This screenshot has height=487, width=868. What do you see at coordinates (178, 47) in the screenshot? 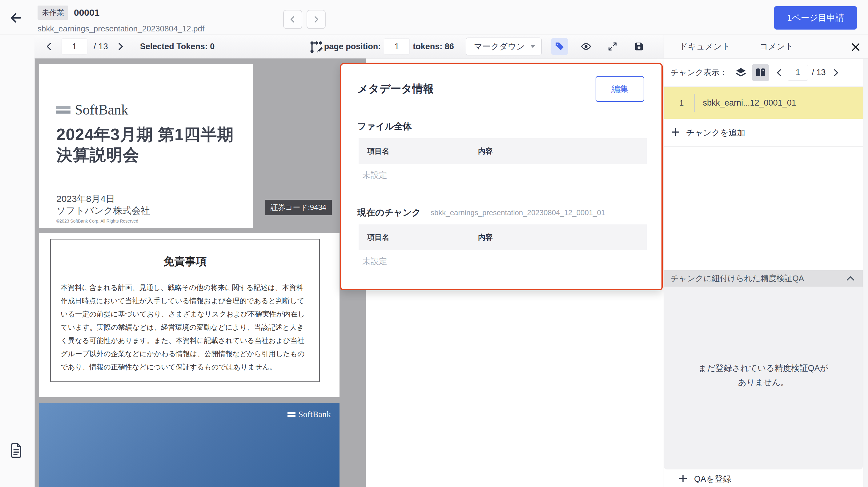
I see `selected-tokens-label: Selected Tokens: 0` at bounding box center [178, 47].